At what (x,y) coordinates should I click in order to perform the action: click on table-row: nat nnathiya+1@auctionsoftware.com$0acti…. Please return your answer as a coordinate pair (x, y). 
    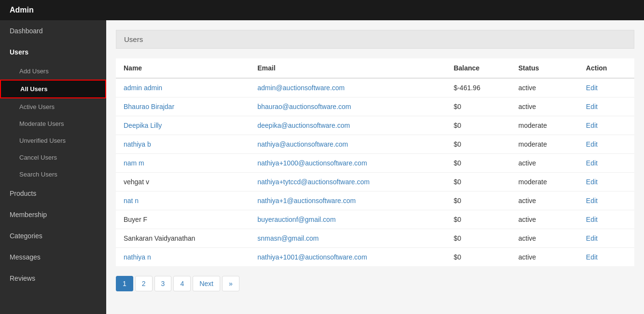
    Looking at the image, I should click on (375, 201).